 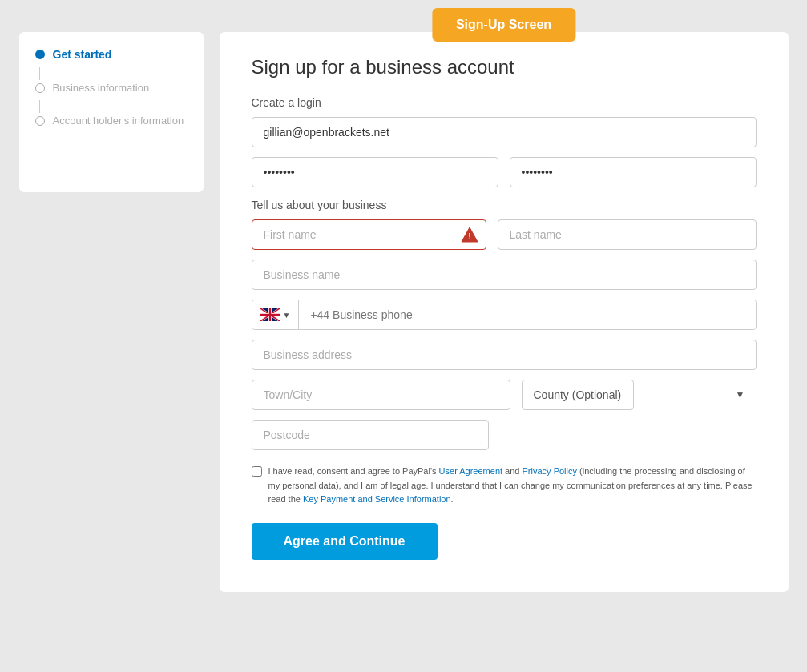 What do you see at coordinates (504, 235) in the screenshot?
I see `name-row: !` at bounding box center [504, 235].